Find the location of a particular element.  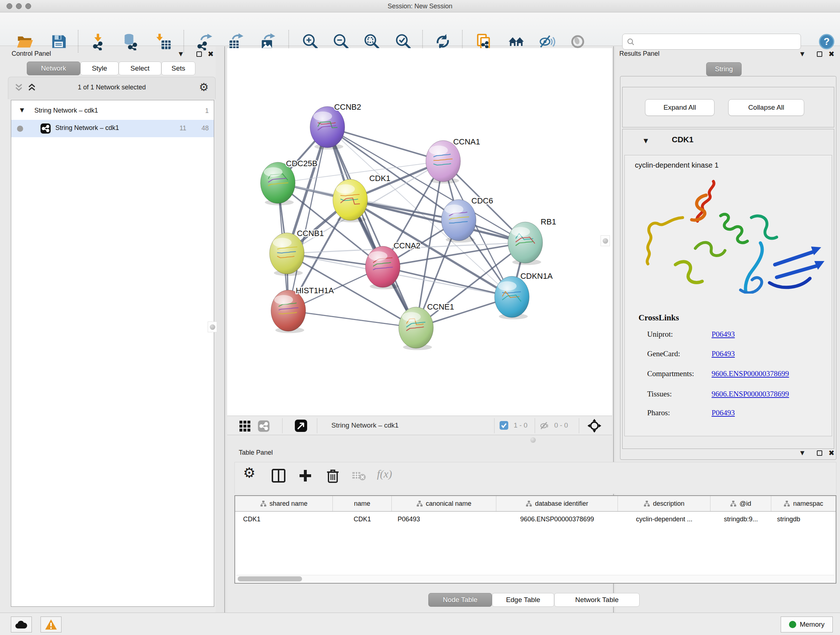

column-header: @id is located at coordinates (741, 504).